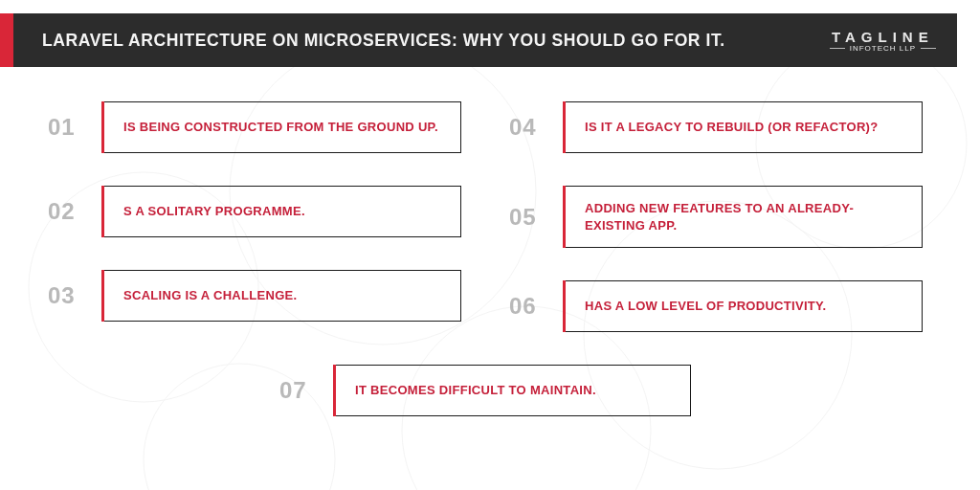 The width and height of the screenshot is (980, 490). I want to click on logo: TAGLINE INFOTECH LLP, so click(882, 40).